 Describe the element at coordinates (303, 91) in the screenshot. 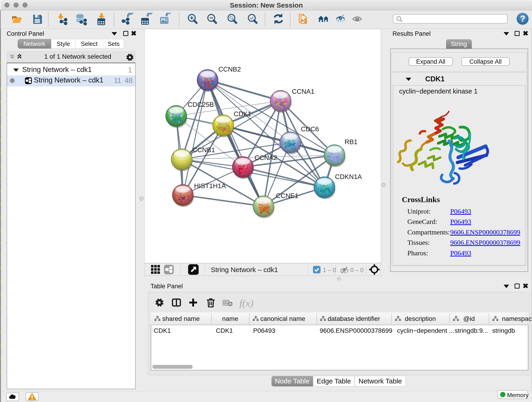

I see `svg-text: CCNA1` at that location.